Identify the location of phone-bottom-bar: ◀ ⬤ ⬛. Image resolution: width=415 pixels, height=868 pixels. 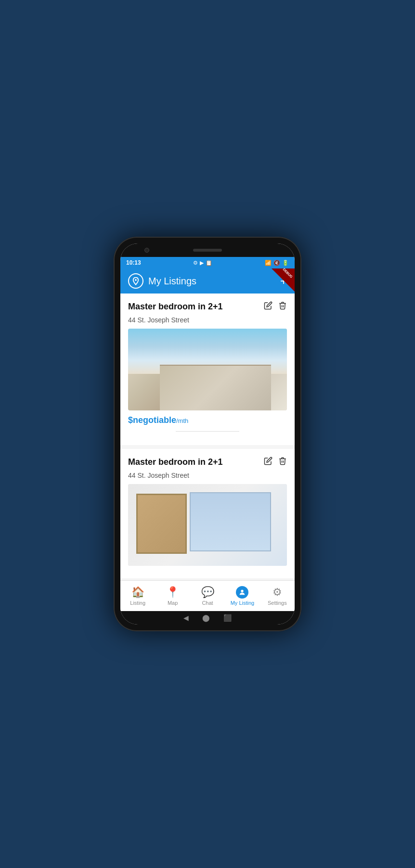
(208, 618).